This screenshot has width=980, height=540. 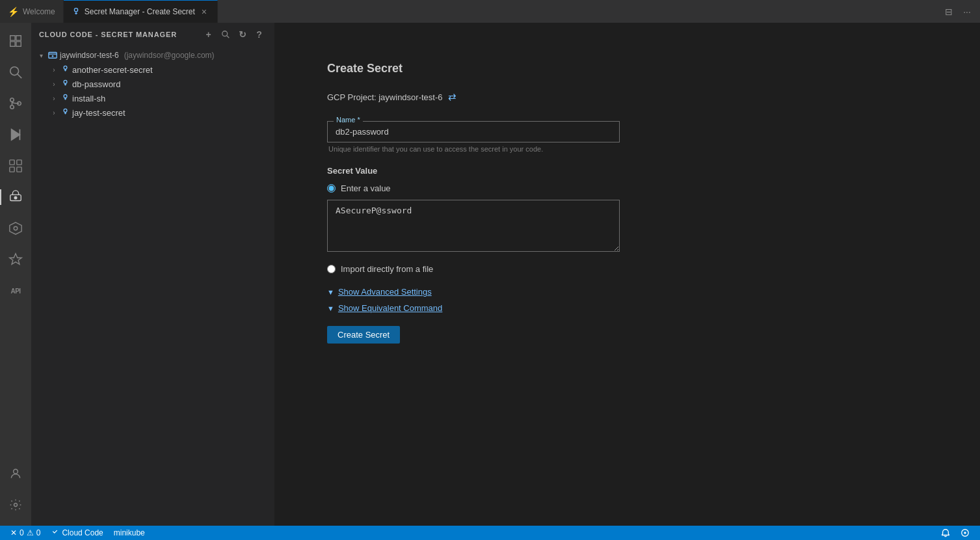 I want to click on warning-icon: ⚠, so click(x=30, y=533).